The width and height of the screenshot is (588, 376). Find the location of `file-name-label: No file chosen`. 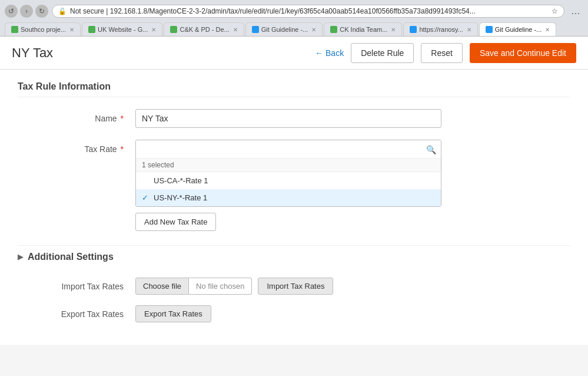

file-name-label: No file chosen is located at coordinates (220, 286).